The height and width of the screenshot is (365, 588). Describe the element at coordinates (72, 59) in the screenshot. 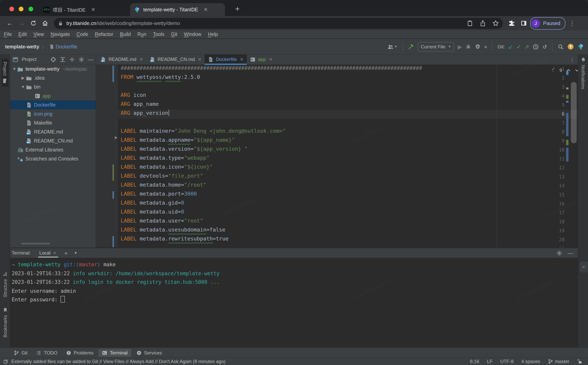

I see `collapse-all-icon` at that location.